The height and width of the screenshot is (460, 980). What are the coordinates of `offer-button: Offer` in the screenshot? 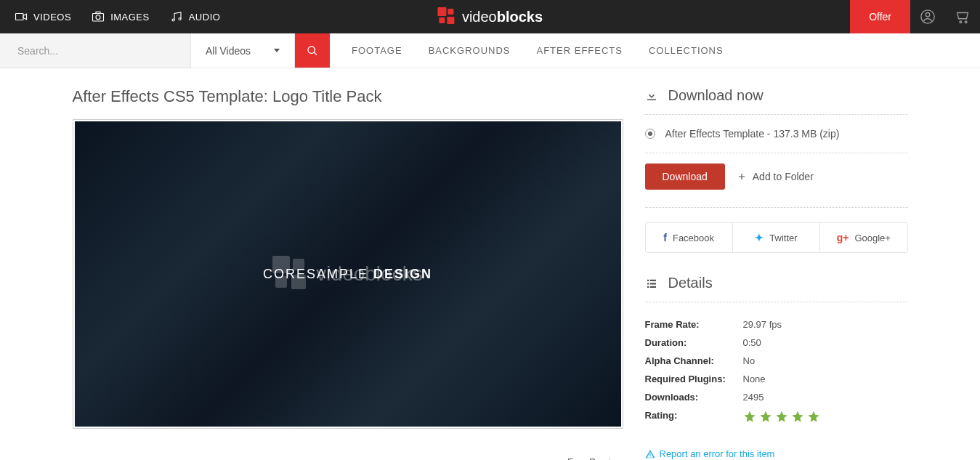 It's located at (880, 17).